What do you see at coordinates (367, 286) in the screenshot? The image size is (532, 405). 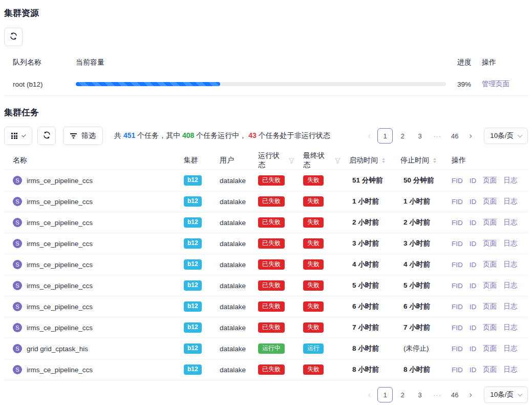 I see `start-time: 5 小时前` at bounding box center [367, 286].